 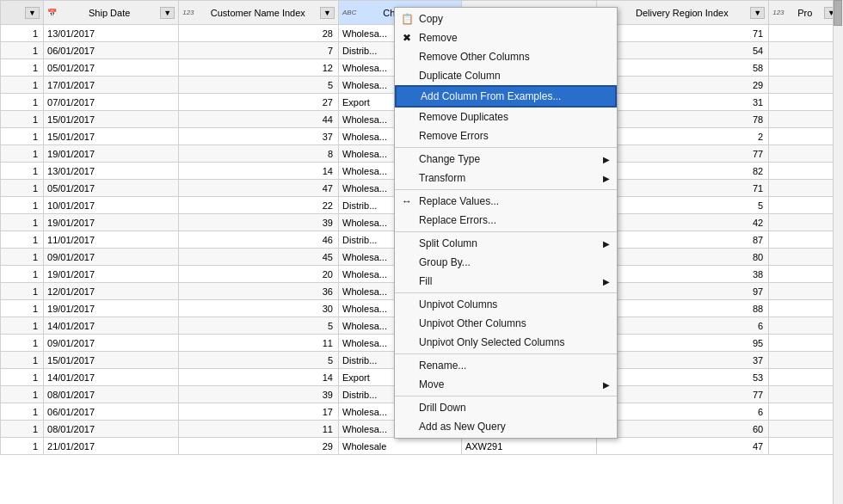 What do you see at coordinates (506, 178) in the screenshot?
I see `menu-item-transform: Transform▶` at bounding box center [506, 178].